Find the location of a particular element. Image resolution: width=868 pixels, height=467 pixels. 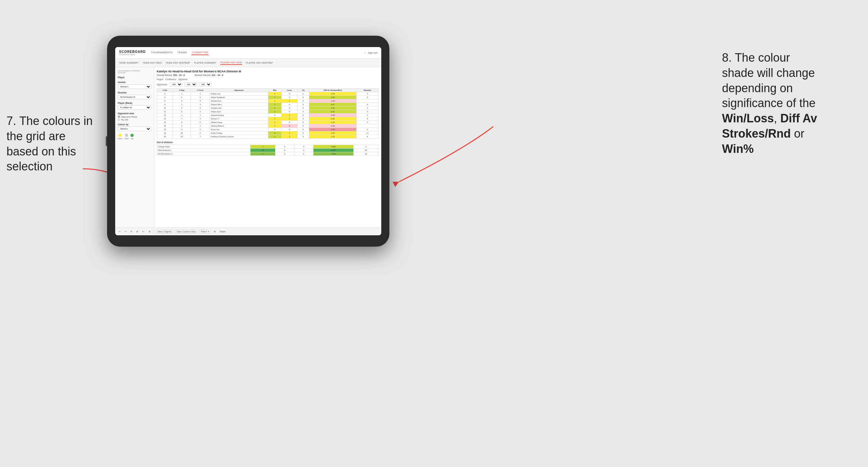

toolbar: ↩ ↪ ⟳ ⊞ ✂· ⊕ View: Original Save Custom … is located at coordinates (248, 231).